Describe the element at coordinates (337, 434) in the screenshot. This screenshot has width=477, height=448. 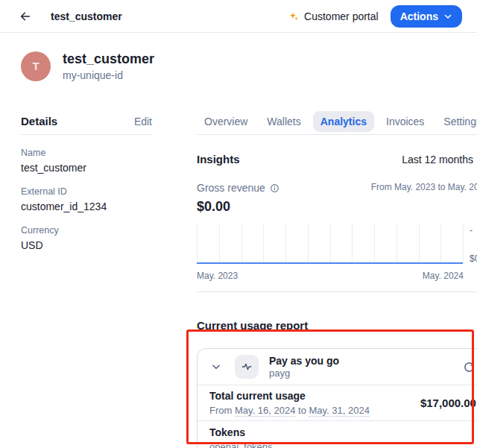
I see `usage-item-row: Tokens openai_tokens` at that location.